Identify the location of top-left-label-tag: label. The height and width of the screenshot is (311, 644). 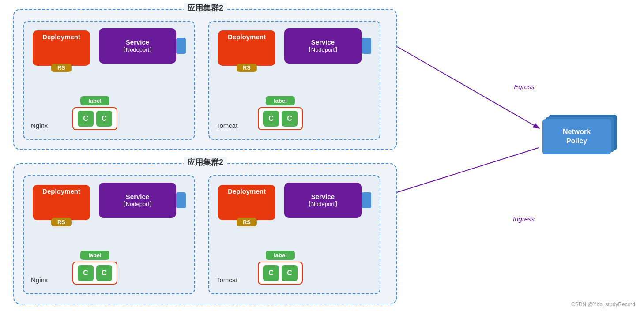
(95, 101).